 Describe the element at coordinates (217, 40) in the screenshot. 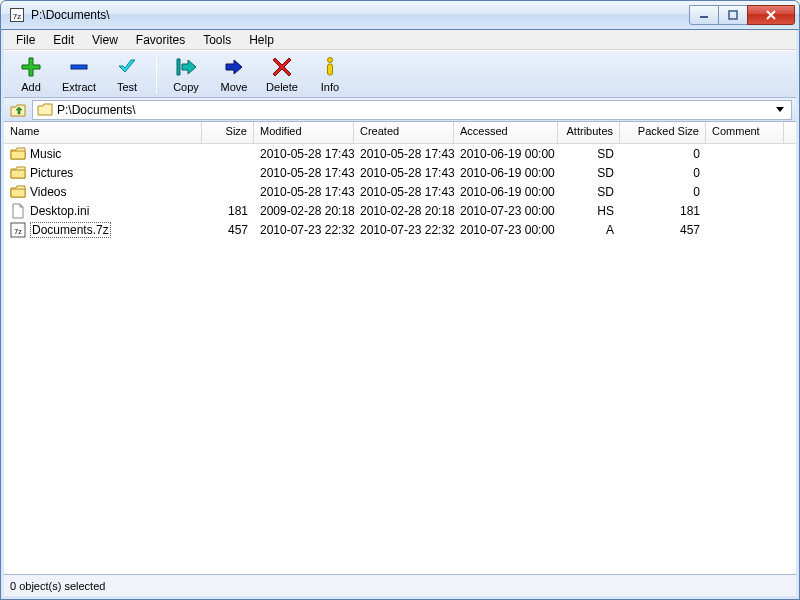

I see `menu-tools: Tools` at that location.